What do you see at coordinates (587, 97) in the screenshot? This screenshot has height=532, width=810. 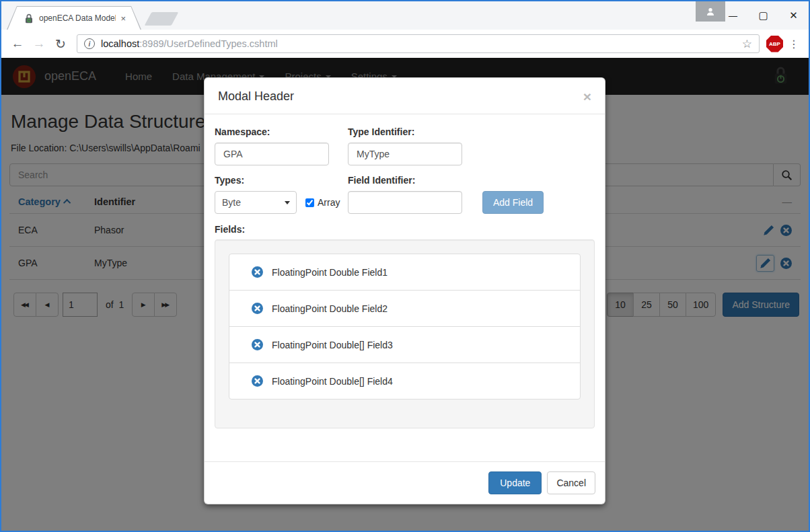 I see `modal-close-icon: ×` at bounding box center [587, 97].